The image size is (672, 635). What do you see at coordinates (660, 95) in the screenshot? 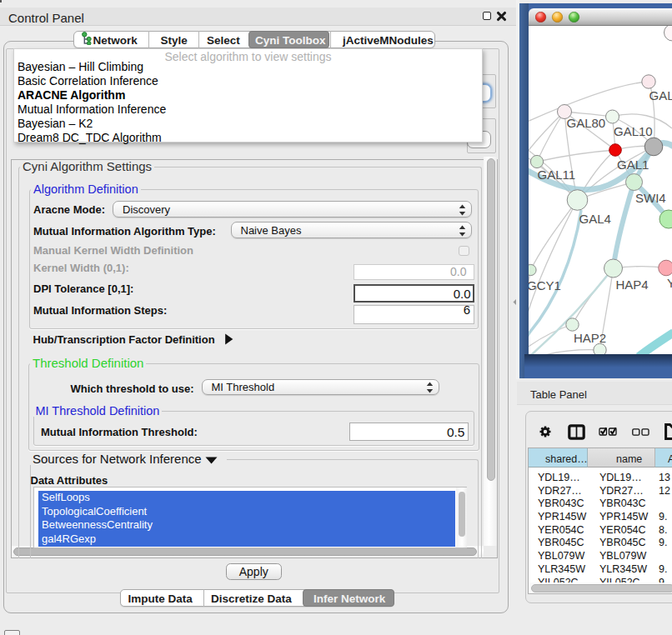
I see `svg-text: GAL7` at bounding box center [660, 95].